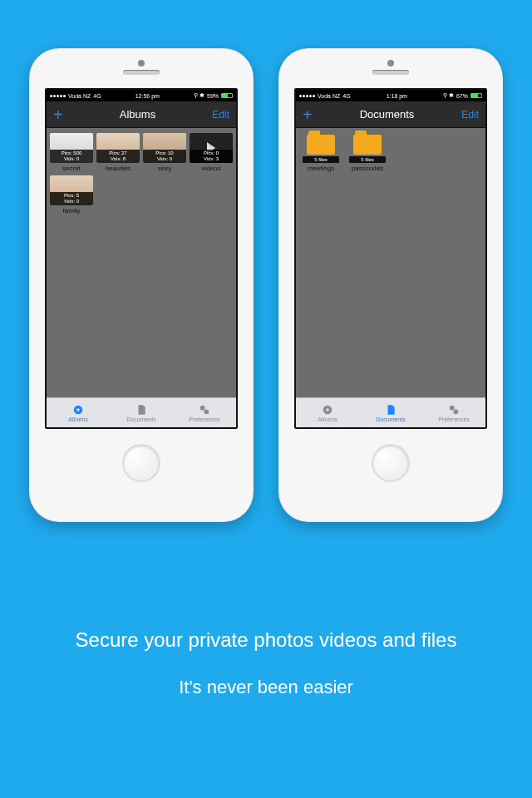  Describe the element at coordinates (387, 115) in the screenshot. I see `page-title: Documents` at that location.